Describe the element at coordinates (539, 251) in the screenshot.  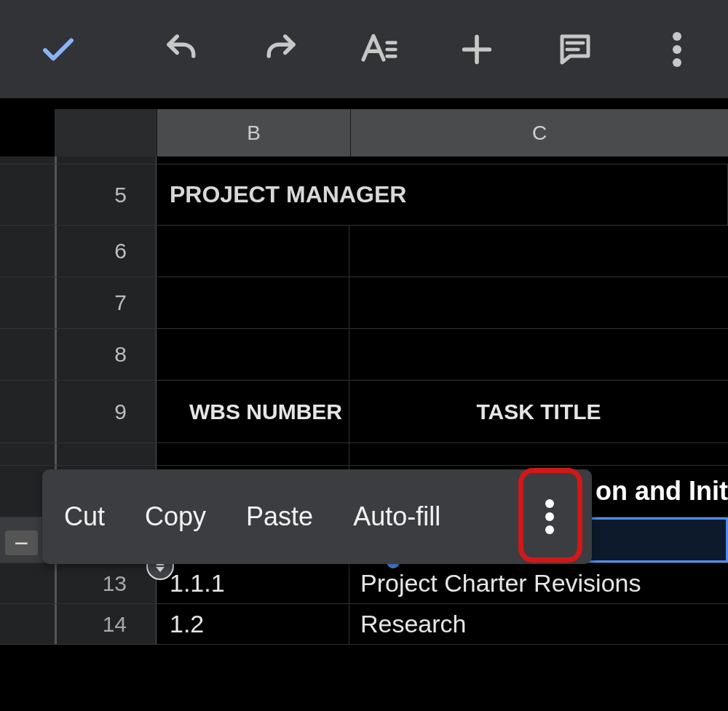
I see `cell-c6` at that location.